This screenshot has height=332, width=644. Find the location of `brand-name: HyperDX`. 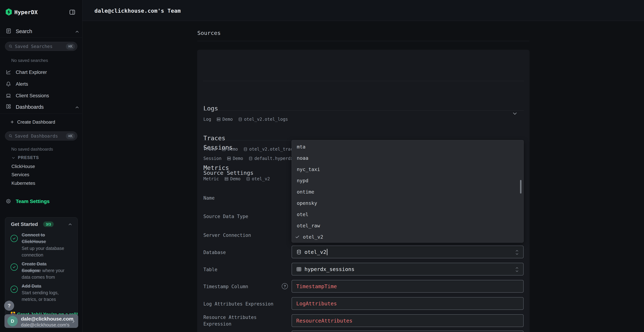

brand-name: HyperDX is located at coordinates (26, 12).